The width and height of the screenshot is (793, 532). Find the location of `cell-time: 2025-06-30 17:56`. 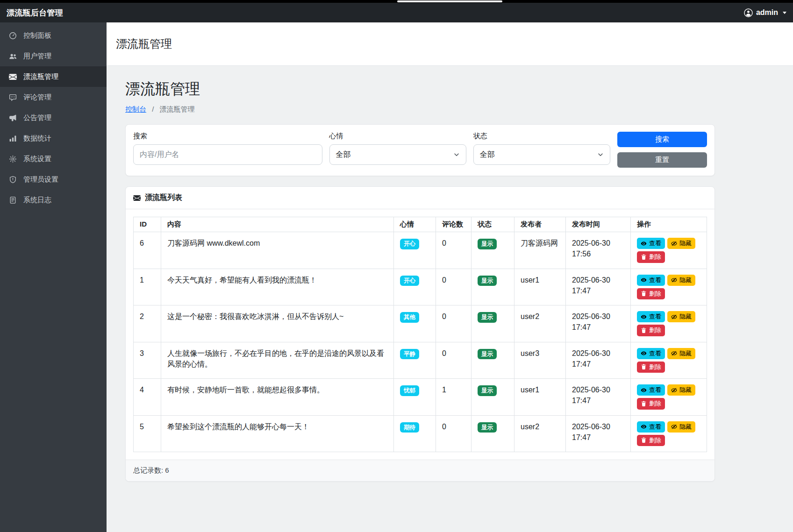

cell-time: 2025-06-30 17:56 is located at coordinates (598, 250).